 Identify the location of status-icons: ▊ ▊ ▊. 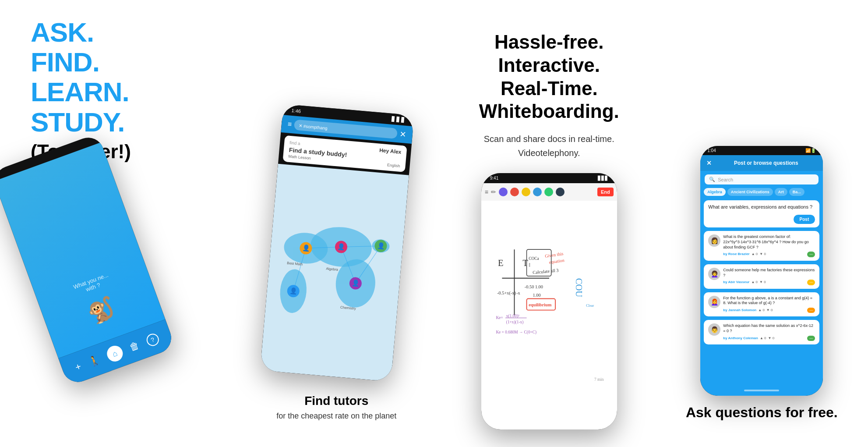
(399, 120).